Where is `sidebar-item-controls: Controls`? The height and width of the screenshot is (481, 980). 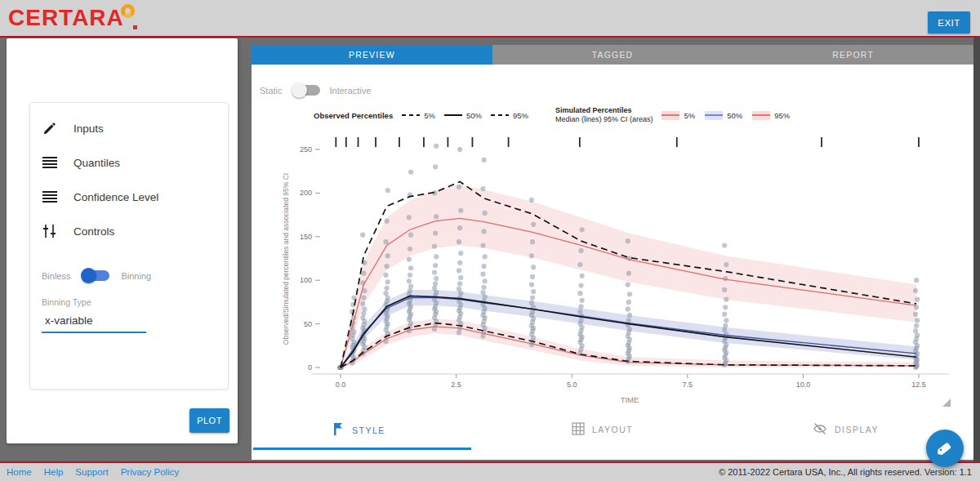
sidebar-item-controls: Controls is located at coordinates (129, 231).